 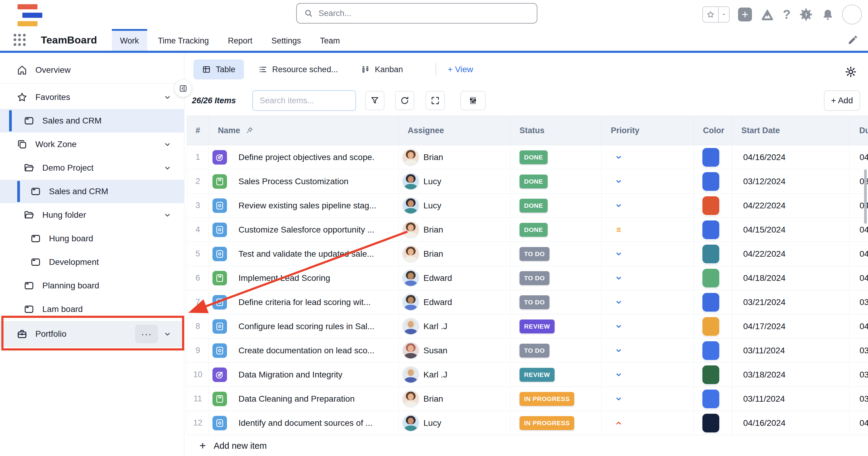 What do you see at coordinates (198, 130) in the screenshot?
I see `column-header-: #` at bounding box center [198, 130].